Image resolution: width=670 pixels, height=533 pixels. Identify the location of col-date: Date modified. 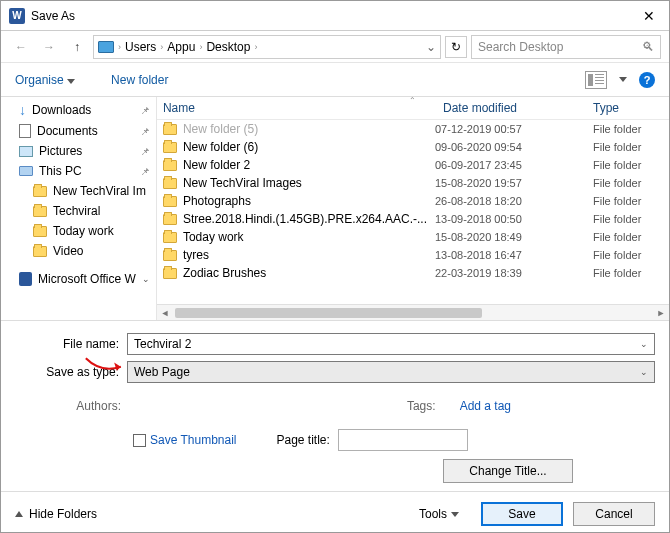
(518, 108).